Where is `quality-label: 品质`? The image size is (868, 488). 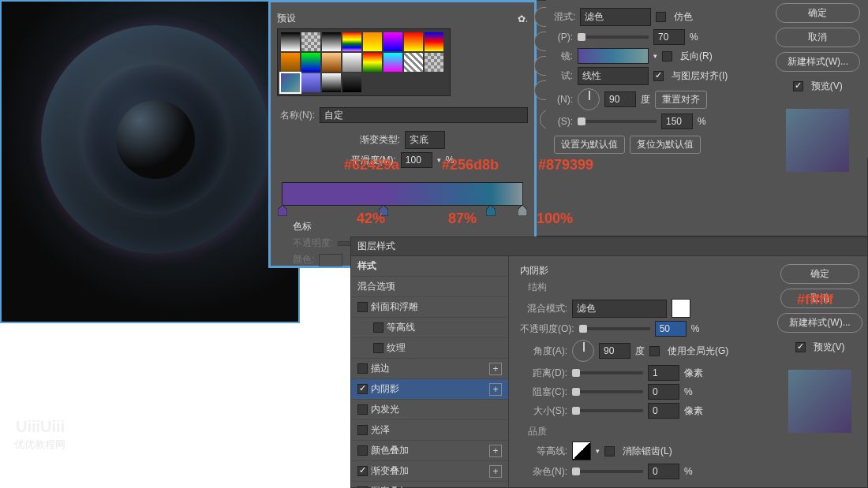
quality-label: 品质 is located at coordinates (641, 432).